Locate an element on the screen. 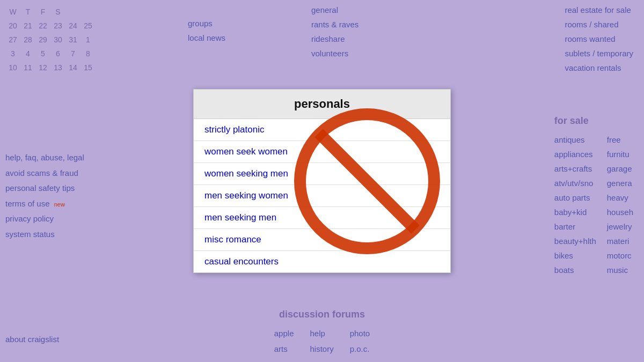 This screenshot has width=644, height=362. bg-link-history: history is located at coordinates (321, 350).